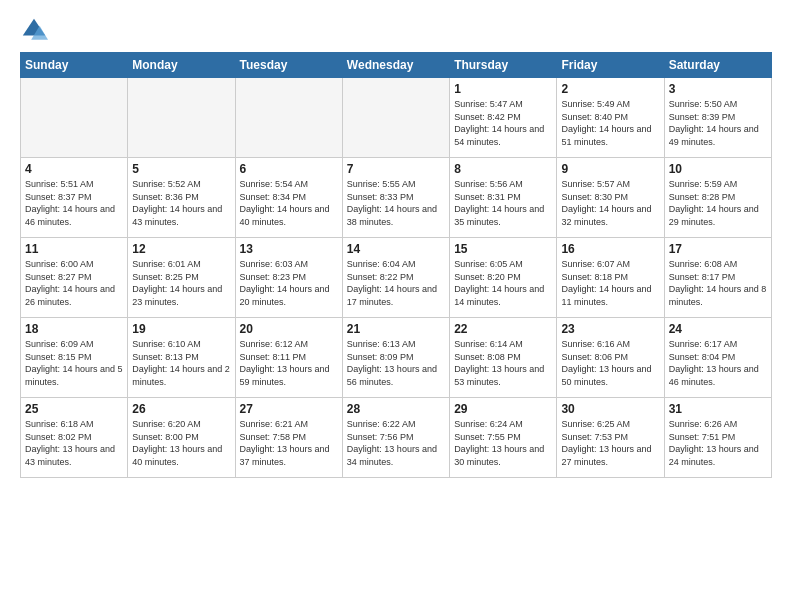 This screenshot has height=612, width=792. What do you see at coordinates (396, 443) in the screenshot?
I see `day-info: Sunrise: 6:22 AMSunset: 7:56 PMDaylight:…` at bounding box center [396, 443].